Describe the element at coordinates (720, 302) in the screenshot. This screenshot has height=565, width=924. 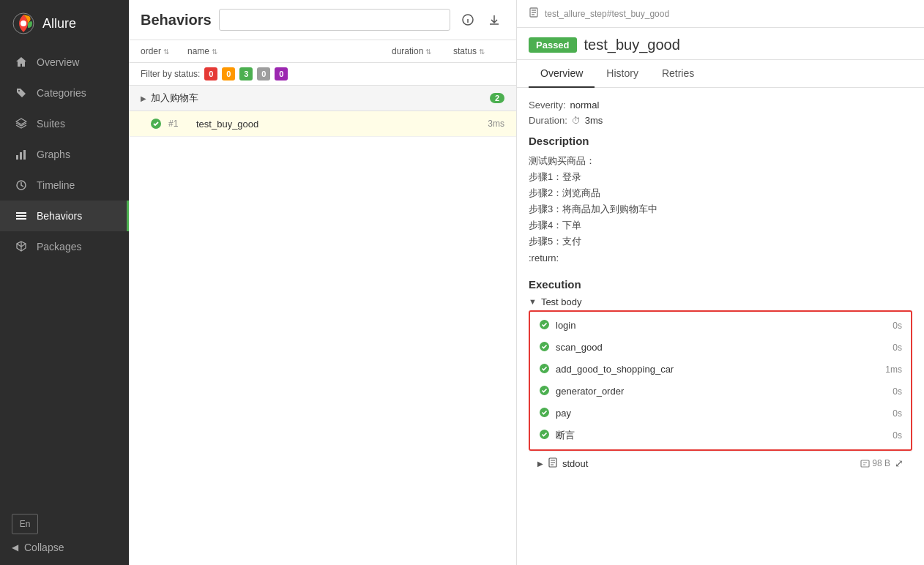
I see `test-body-header: ▼ Test body` at that location.